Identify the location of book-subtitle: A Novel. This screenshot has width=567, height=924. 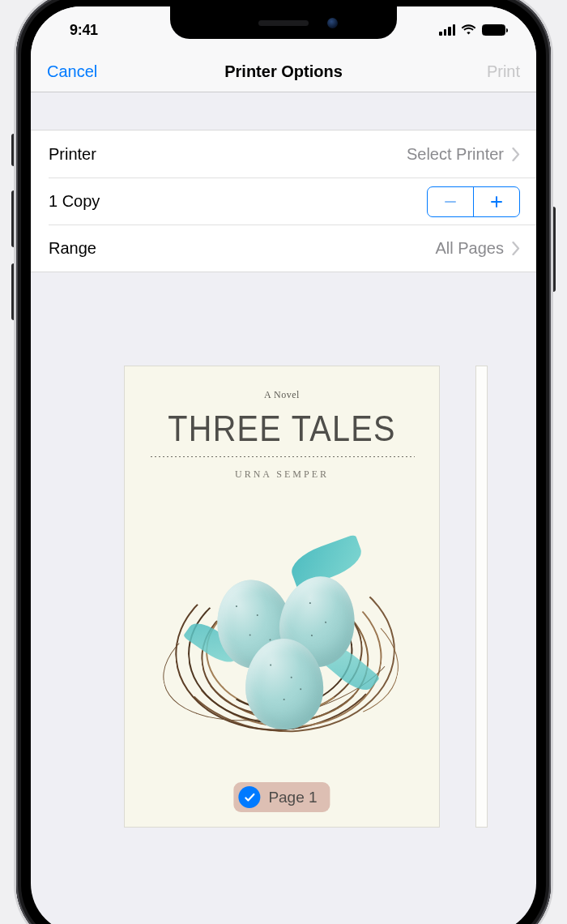
(282, 396).